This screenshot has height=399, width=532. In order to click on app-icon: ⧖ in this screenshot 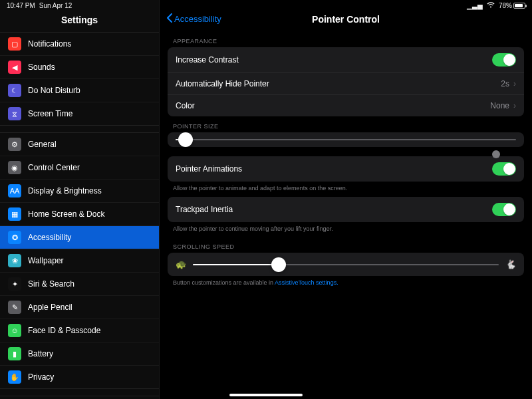, I will do `click(15, 114)`.